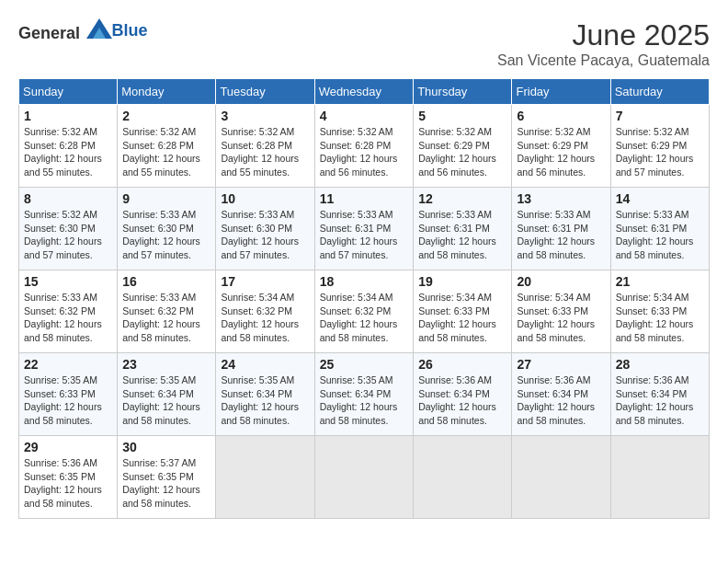 This screenshot has height=563, width=728. What do you see at coordinates (364, 44) in the screenshot?
I see `page-header: General Blue June 2025 San Vicente Pacay…` at bounding box center [364, 44].